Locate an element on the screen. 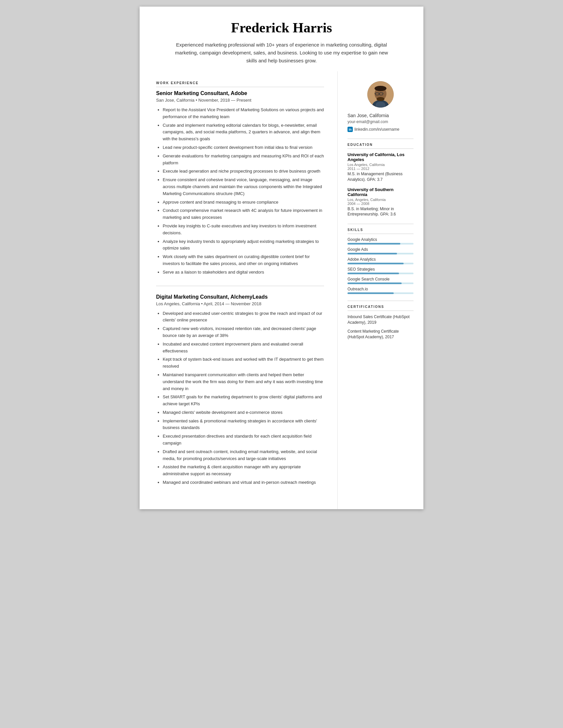 The width and height of the screenshot is (563, 728). job-title-2: Digital Marketing Consultant, AlchemyLea… is located at coordinates (240, 297).